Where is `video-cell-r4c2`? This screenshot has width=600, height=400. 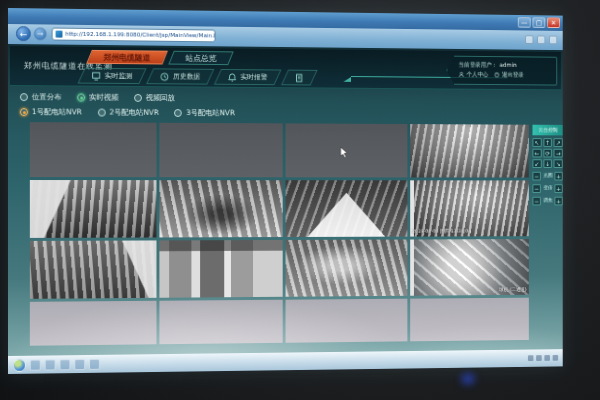
video-cell-r4c2 is located at coordinates (221, 322).